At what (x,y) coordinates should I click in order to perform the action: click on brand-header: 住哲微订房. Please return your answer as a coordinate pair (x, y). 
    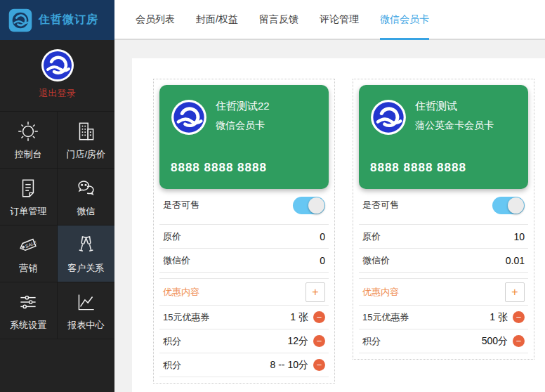
    Looking at the image, I should click on (58, 20).